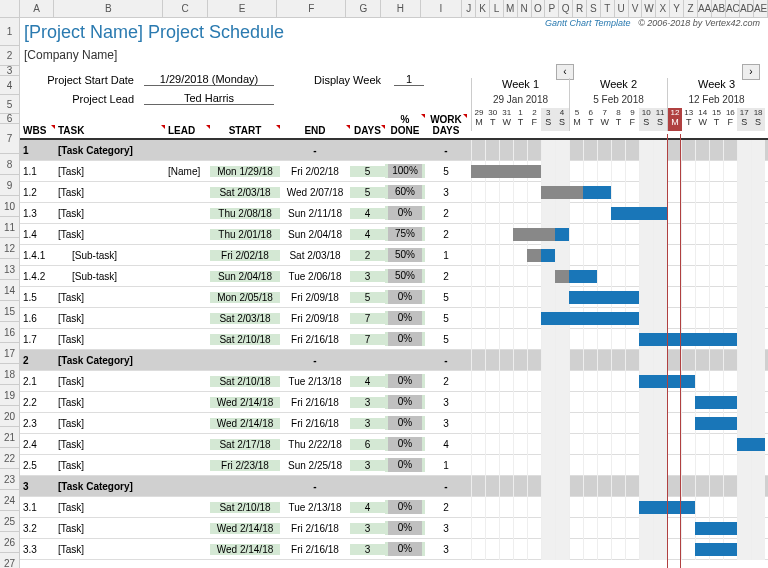 This screenshot has width=768, height=568. What do you see at coordinates (315, 256) in the screenshot?
I see `cell-end: Sat 2/03/18` at bounding box center [315, 256].